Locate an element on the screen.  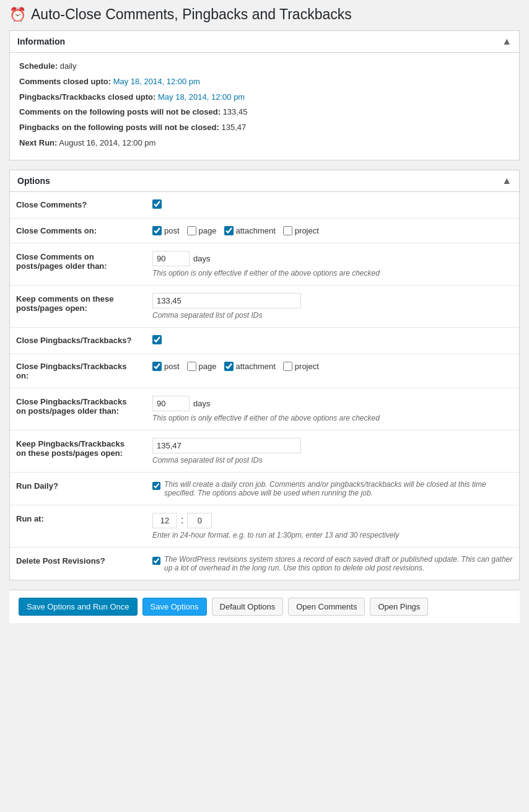
page-option: page is located at coordinates (202, 230).